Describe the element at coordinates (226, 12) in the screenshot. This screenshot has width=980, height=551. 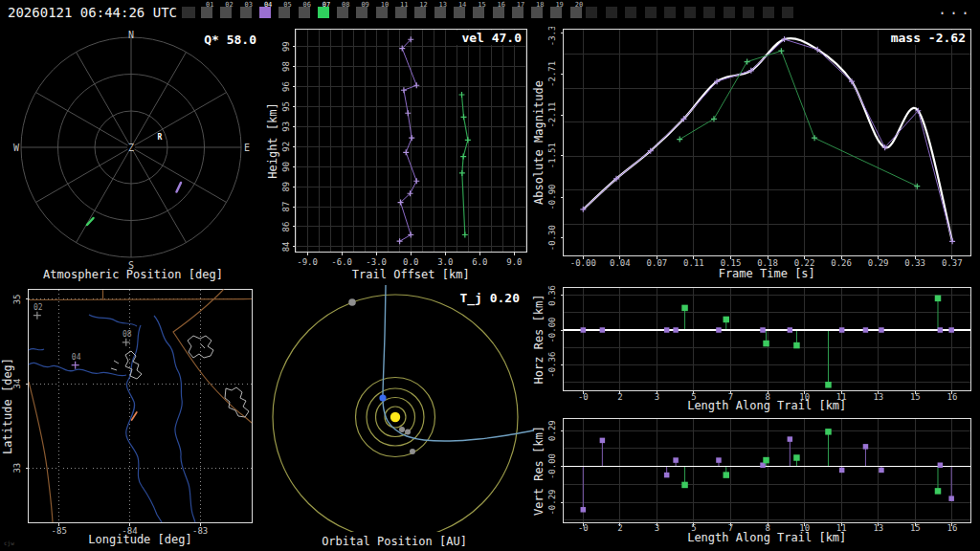
I see `sequence-slot-02: 02` at that location.